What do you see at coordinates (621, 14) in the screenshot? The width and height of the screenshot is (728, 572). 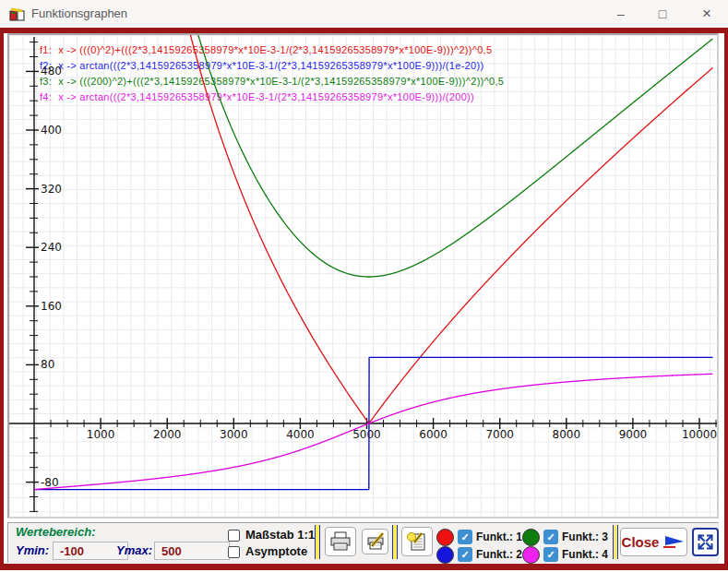 I see `minimize-button: –` at bounding box center [621, 14].